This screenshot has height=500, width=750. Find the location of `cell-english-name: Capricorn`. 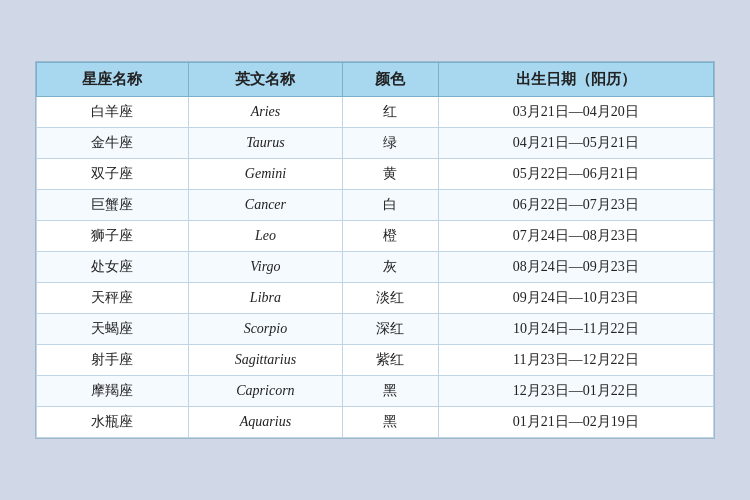

cell-english-name: Capricorn is located at coordinates (265, 392).